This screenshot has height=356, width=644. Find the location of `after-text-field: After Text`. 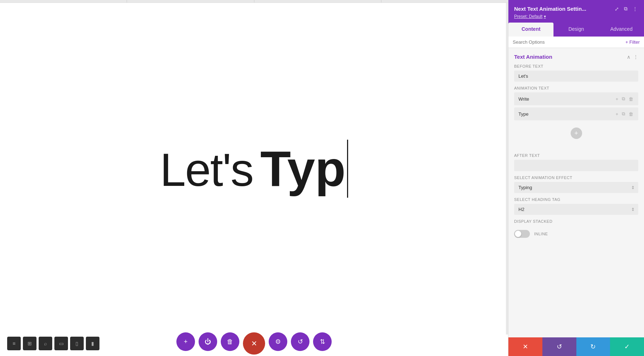

after-text-field: After Text is located at coordinates (576, 164).